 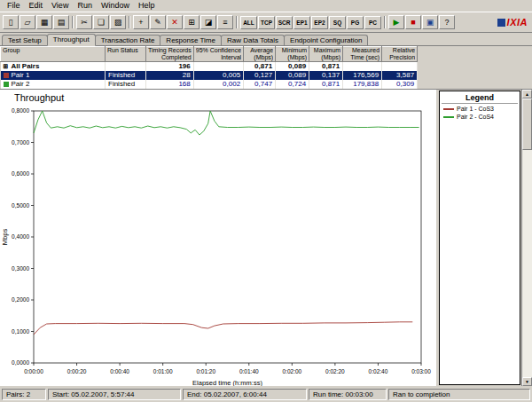 I want to click on value-cell: 168, so click(x=170, y=84).